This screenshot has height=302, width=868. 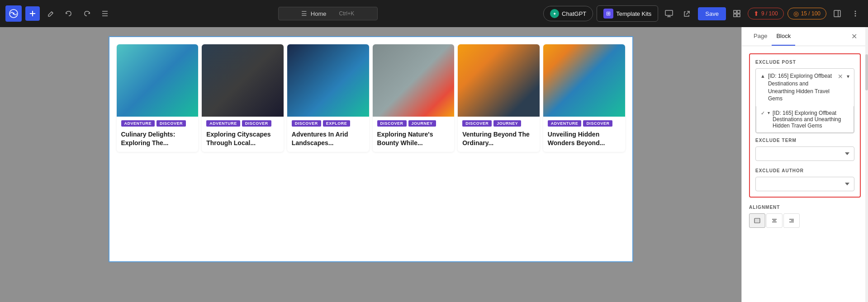 What do you see at coordinates (318, 14) in the screenshot?
I see `page-name: Home` at bounding box center [318, 14].